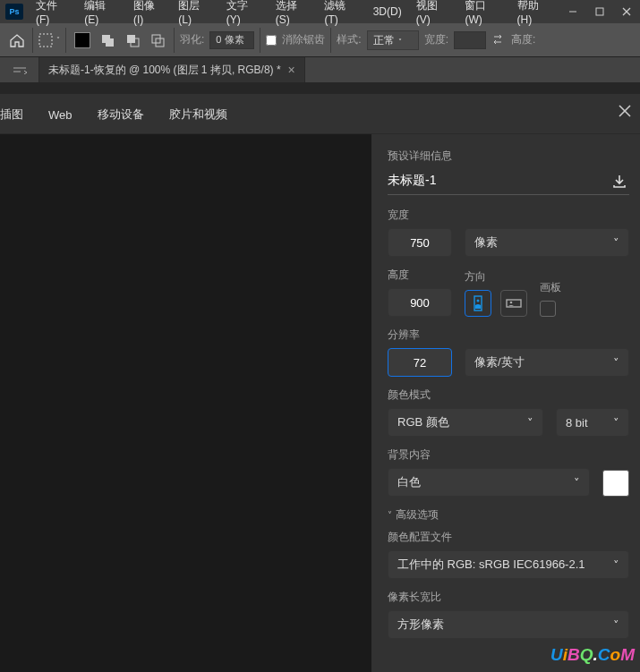 This screenshot has width=640, height=672. I want to click on window-controls, so click(600, 12).